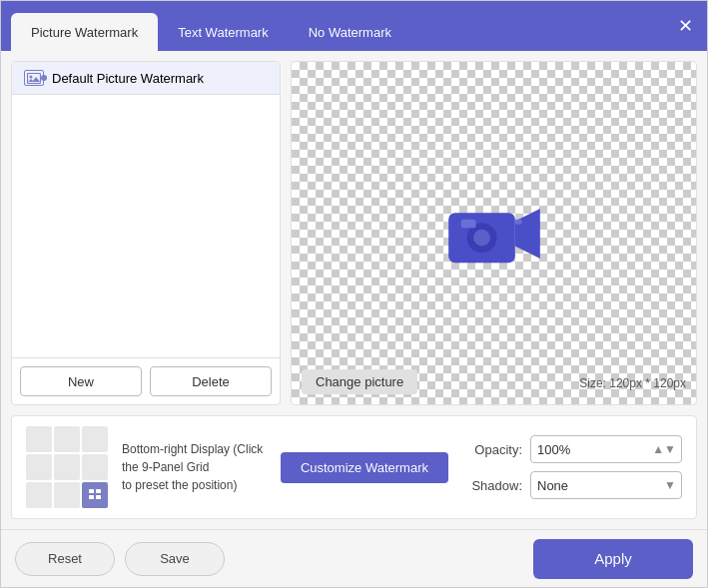  I want to click on tab-no-watermark: No Watermark, so click(350, 32).